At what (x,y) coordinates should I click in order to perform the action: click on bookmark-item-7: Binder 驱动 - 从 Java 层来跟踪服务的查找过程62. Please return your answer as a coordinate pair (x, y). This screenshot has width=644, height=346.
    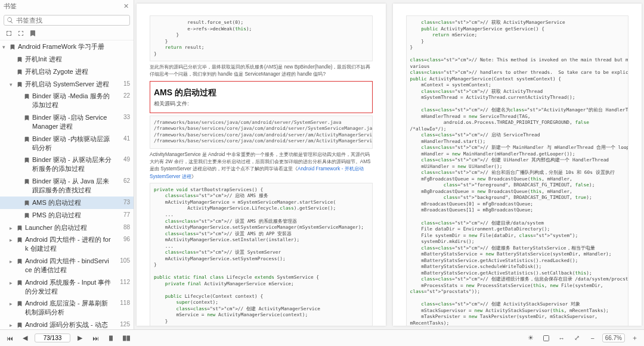
    Looking at the image, I should click on (67, 186).